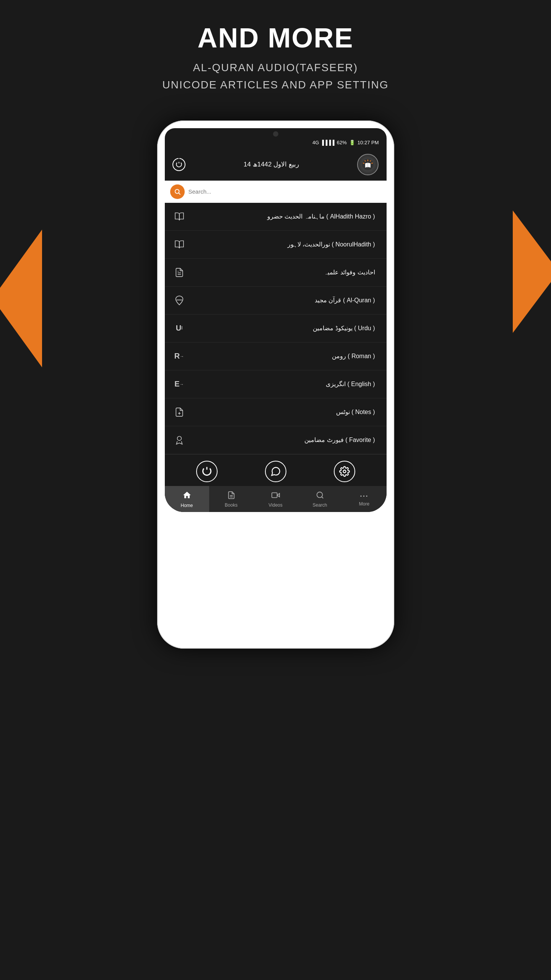 This screenshot has height=980, width=551. What do you see at coordinates (276, 133) in the screenshot?
I see `phone-notch` at bounding box center [276, 133].